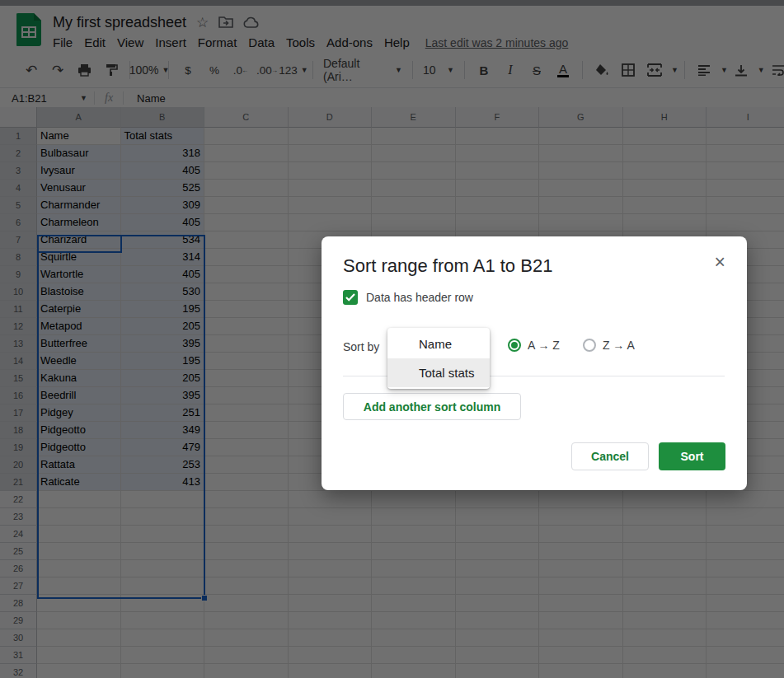  What do you see at coordinates (692, 456) in the screenshot?
I see `sort-button: Sort` at bounding box center [692, 456].